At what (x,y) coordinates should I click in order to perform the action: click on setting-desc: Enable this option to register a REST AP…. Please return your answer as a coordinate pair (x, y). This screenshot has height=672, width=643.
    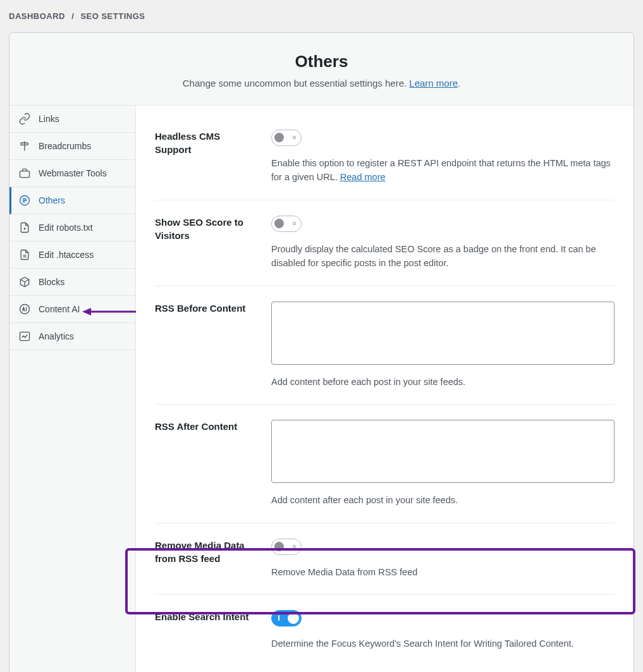
    Looking at the image, I should click on (443, 171).